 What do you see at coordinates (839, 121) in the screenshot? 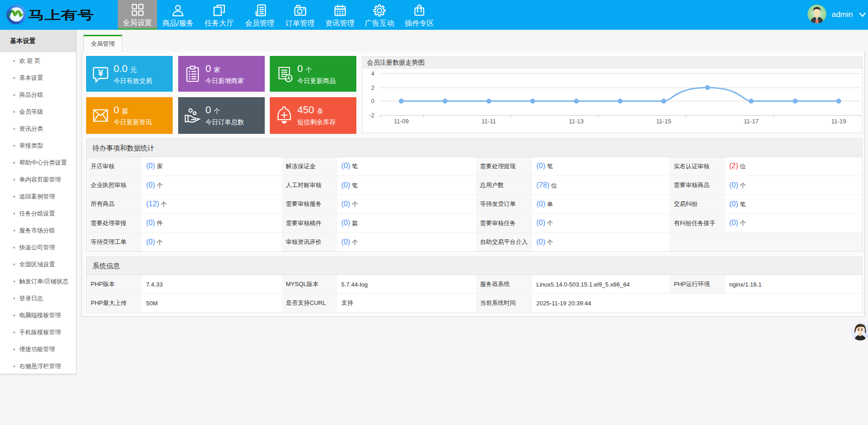
I see `svg-text: 11-19` at bounding box center [839, 121].